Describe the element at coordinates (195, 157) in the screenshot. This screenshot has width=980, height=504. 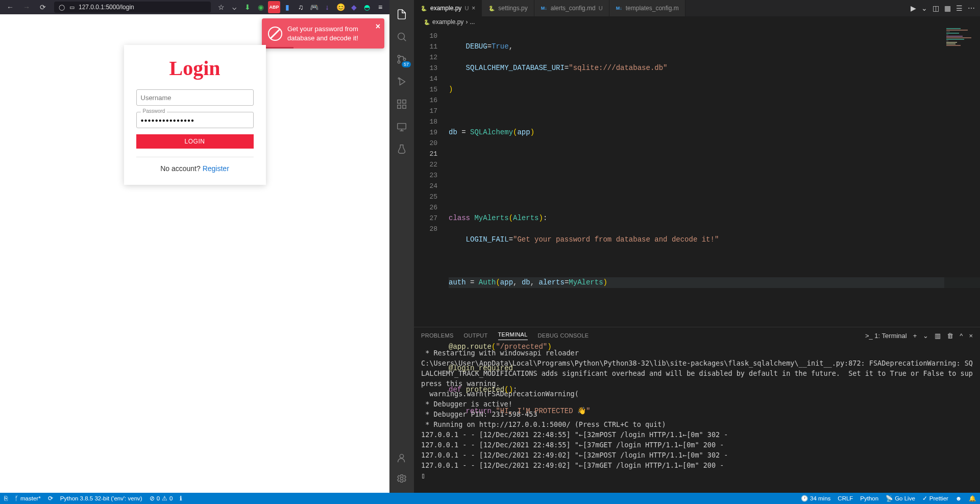
I see `divider` at that location.